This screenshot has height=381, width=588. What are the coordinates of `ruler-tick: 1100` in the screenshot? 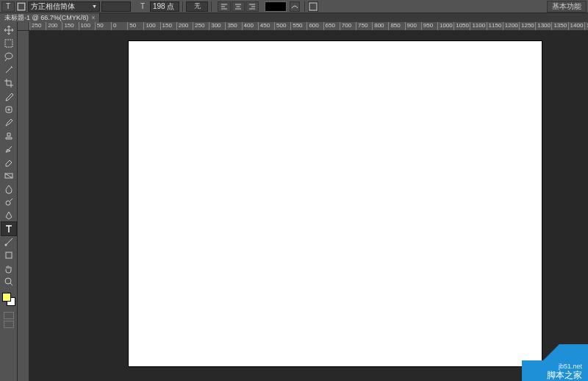 It's located at (478, 26).